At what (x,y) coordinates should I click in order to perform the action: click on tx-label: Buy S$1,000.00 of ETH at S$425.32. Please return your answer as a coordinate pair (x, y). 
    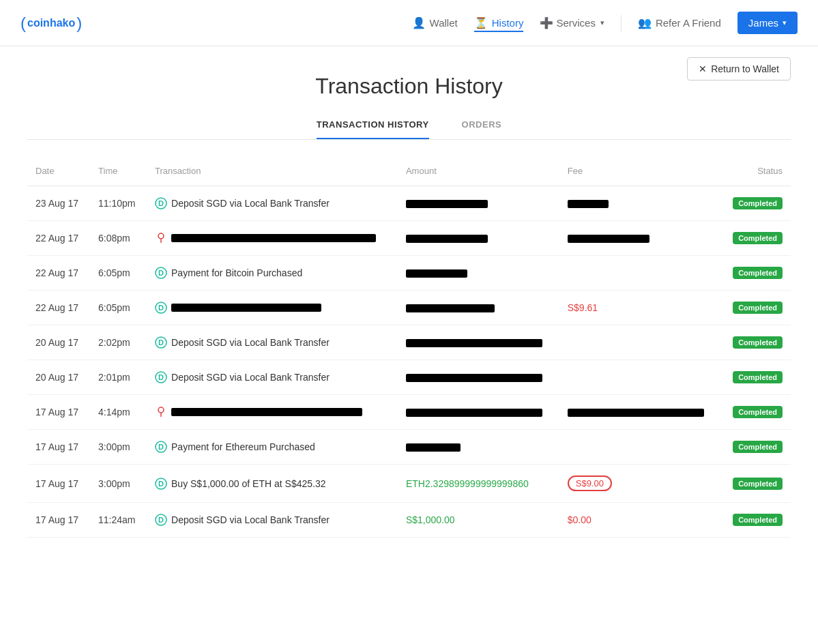
    Looking at the image, I should click on (248, 484).